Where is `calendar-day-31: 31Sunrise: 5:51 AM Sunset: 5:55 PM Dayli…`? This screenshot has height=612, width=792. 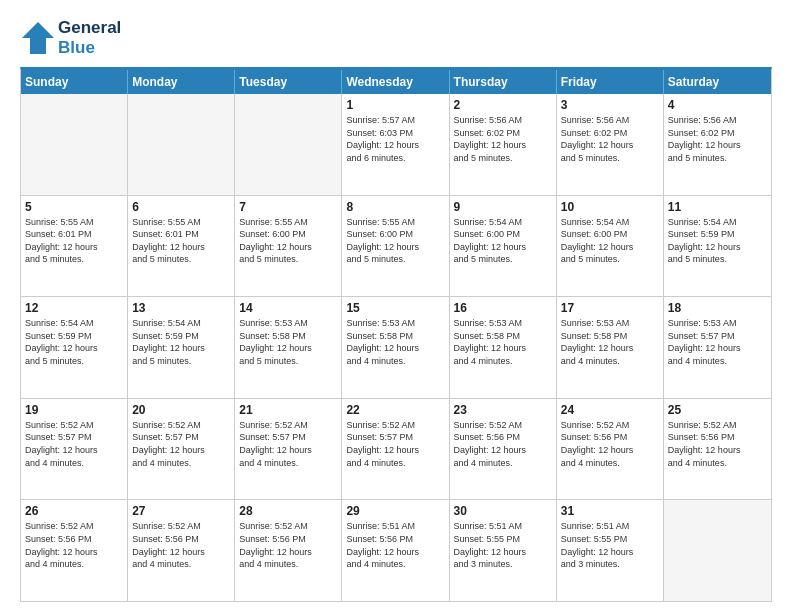
calendar-day-31: 31Sunrise: 5:51 AM Sunset: 5:55 PM Dayli… is located at coordinates (610, 550).